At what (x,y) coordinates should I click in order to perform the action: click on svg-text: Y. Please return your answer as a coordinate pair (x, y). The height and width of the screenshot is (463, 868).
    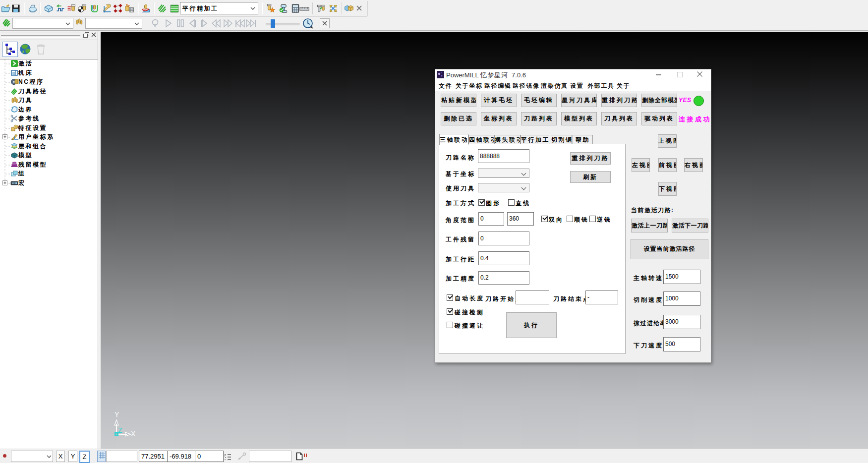
    Looking at the image, I should click on (117, 414).